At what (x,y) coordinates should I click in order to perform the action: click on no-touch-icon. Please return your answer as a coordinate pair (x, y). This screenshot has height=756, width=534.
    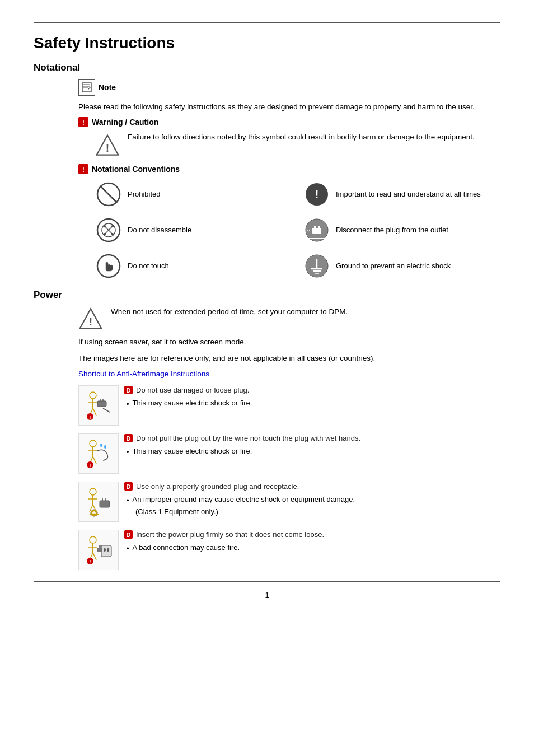
    Looking at the image, I should click on (109, 266).